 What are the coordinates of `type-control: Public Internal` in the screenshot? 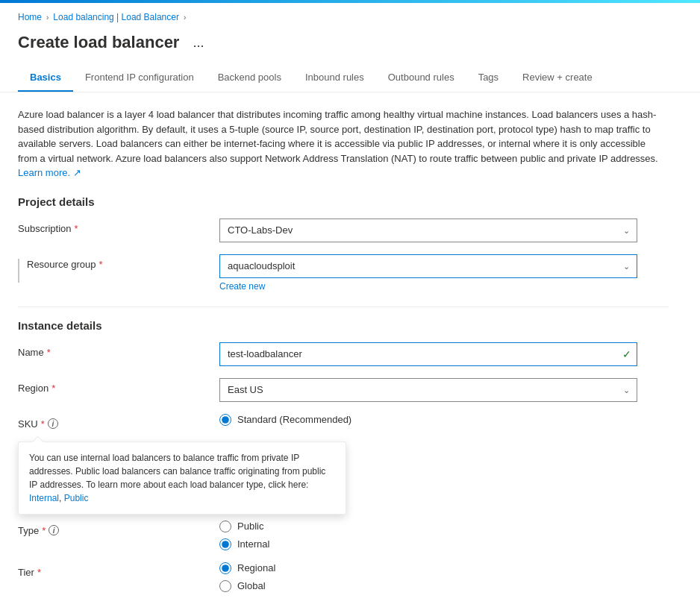 It's located at (428, 535).